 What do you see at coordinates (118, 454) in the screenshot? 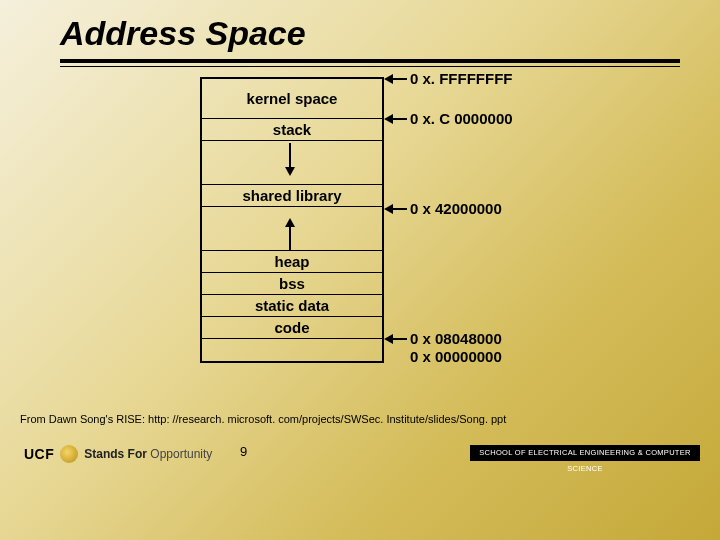
I see `ucf-logo: UCF Stands For Opportunity` at bounding box center [118, 454].